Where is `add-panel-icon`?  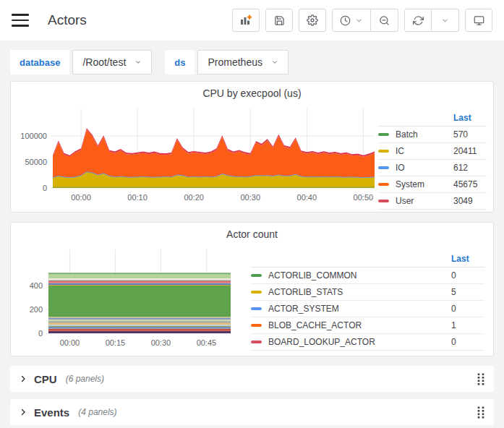 add-panel-icon is located at coordinates (246, 20).